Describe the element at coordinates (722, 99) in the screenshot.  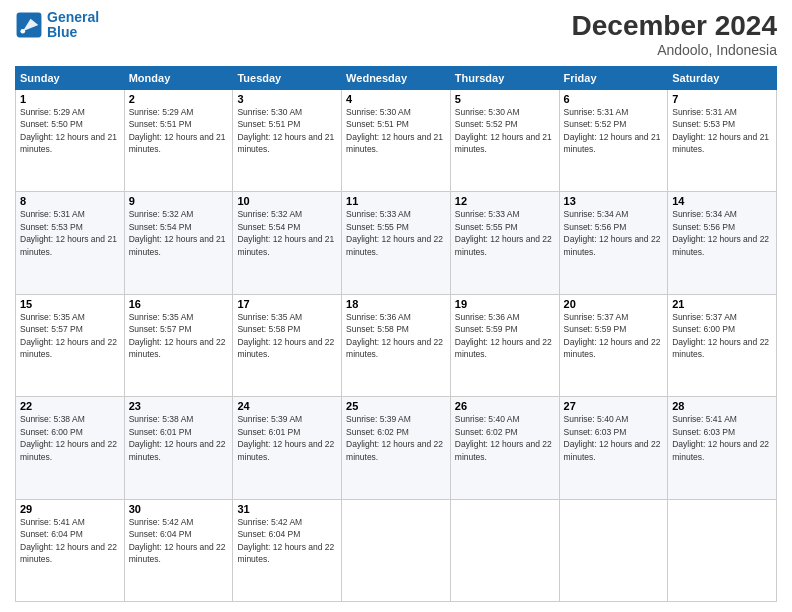
I see `day-number: 7` at that location.